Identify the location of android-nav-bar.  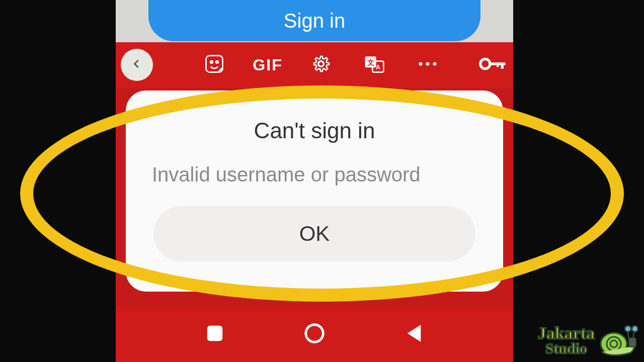
(314, 334).